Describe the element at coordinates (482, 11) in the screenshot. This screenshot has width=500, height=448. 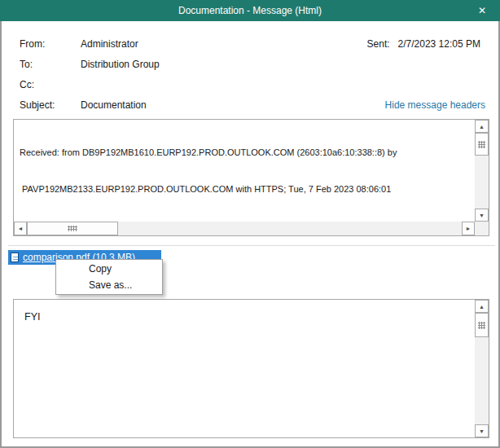
I see `close-button: ✕` at that location.